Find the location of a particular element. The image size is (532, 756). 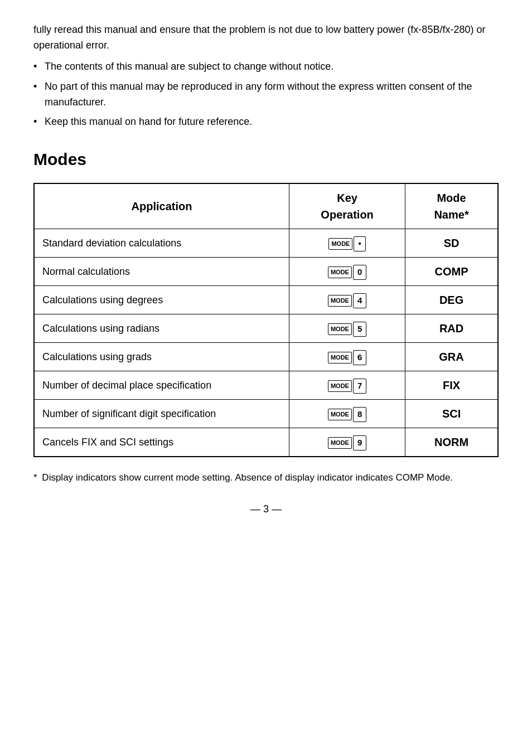

cell-application: Calculations using degrees is located at coordinates (162, 300).